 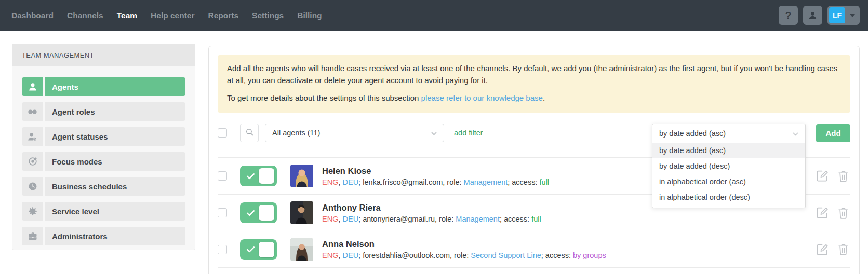 I want to click on agents-toolbar: All agents (11) add filter by date added…, so click(x=534, y=133).